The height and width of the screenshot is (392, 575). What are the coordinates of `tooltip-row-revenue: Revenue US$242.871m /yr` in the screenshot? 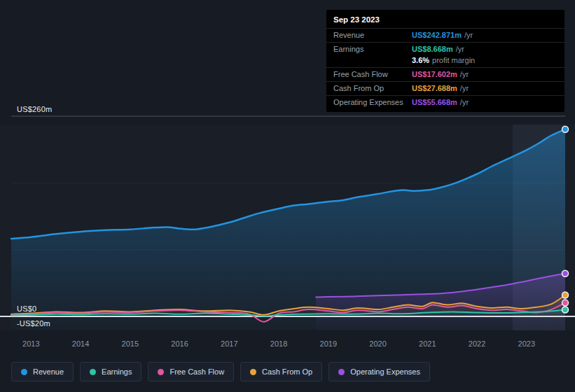 It's located at (445, 35).